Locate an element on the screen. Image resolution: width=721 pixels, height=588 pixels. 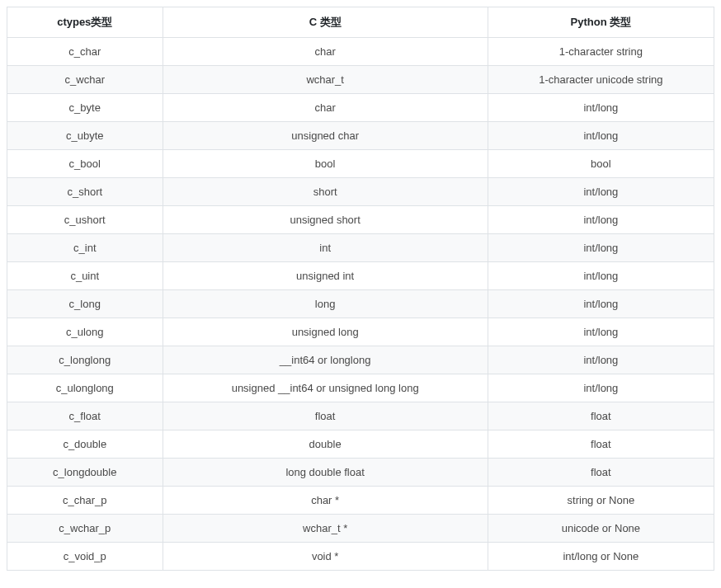
table-row: c_bytecharint/long is located at coordinates (361, 108).